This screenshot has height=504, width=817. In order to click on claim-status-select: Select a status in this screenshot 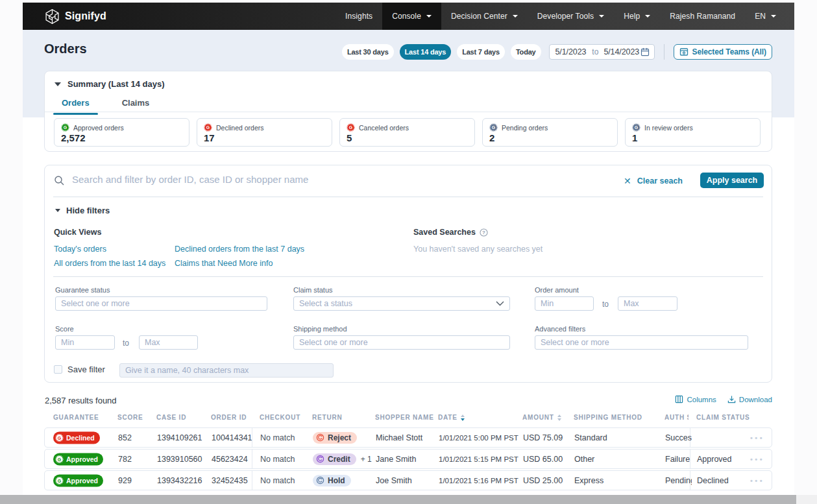, I will do `click(402, 304)`.